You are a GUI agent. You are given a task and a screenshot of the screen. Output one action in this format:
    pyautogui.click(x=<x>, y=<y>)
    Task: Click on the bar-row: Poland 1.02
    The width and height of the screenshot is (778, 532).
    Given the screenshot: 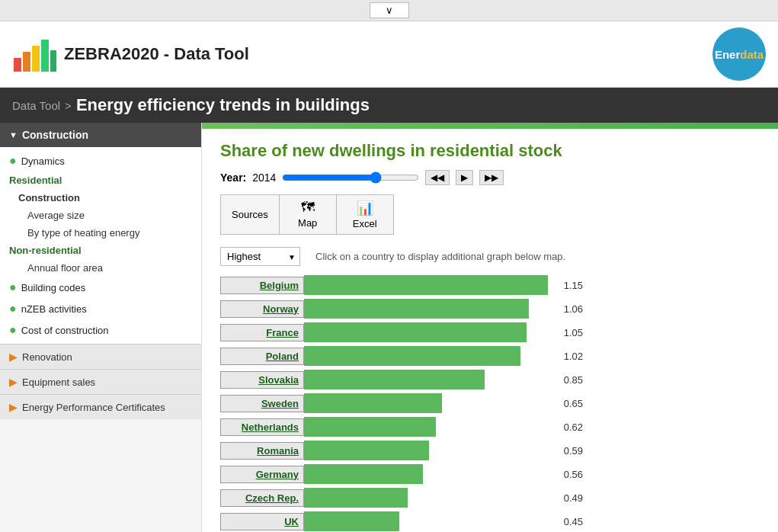 What is the action you would take?
    pyautogui.click(x=490, y=356)
    